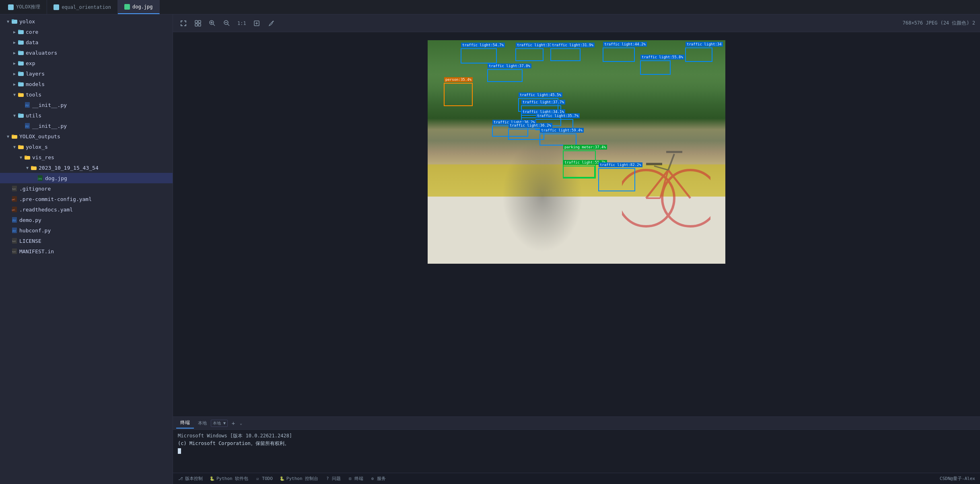 This screenshot has height=484, width=980. Describe the element at coordinates (37, 252) in the screenshot. I see `tree-label: MANIFEST.in` at that location.